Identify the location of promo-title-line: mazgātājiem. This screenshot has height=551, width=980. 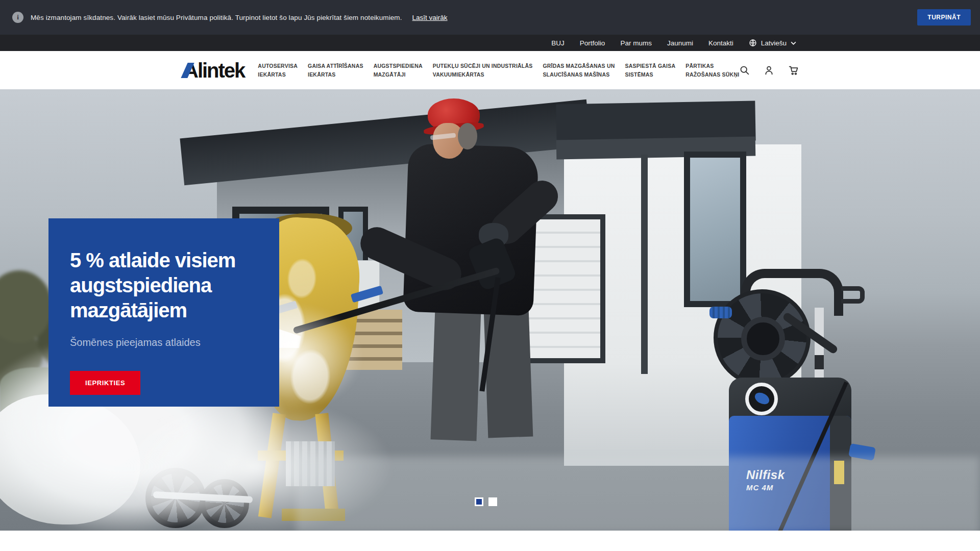
(153, 310).